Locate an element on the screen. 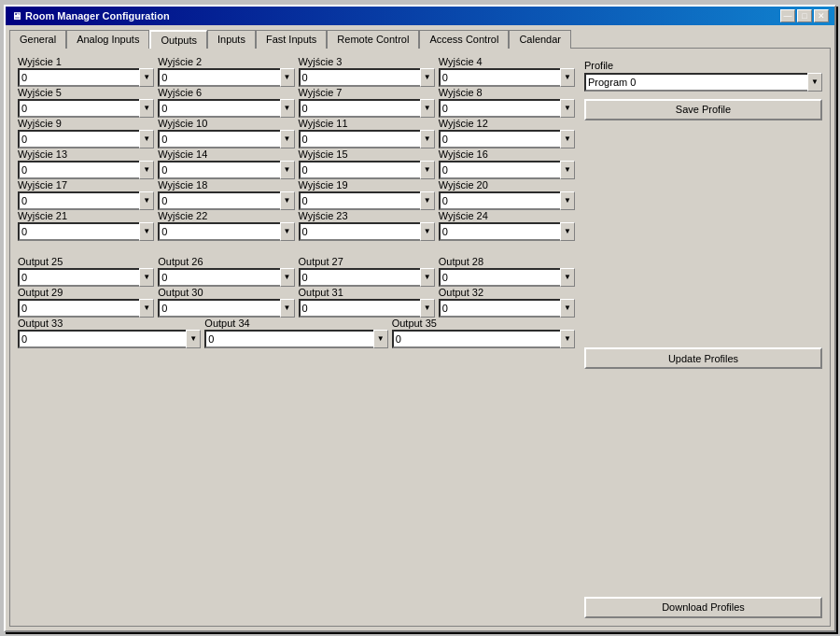  output-group: Output 320▼ is located at coordinates (507, 303).